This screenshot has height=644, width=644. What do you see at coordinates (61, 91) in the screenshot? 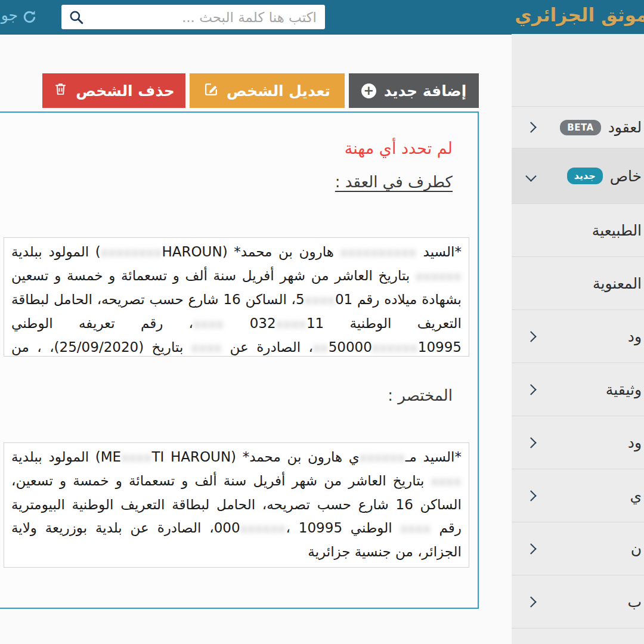
I see `trash-icon` at bounding box center [61, 91].